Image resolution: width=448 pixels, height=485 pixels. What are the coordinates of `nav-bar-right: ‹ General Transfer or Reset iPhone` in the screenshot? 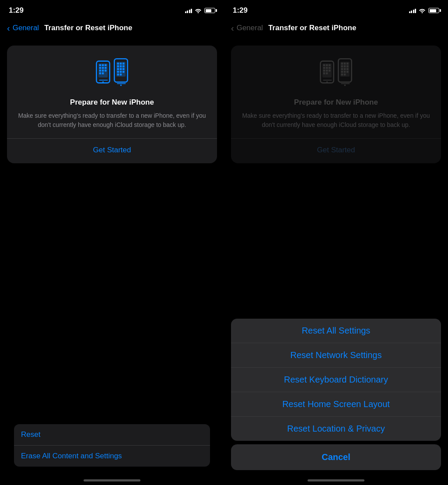 It's located at (336, 29).